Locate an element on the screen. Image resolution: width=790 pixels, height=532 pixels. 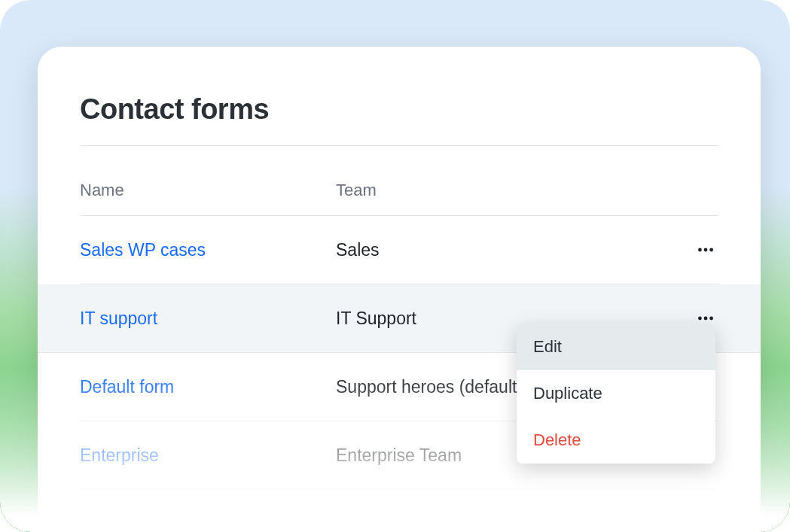
page-title: Contact forms is located at coordinates (399, 110).